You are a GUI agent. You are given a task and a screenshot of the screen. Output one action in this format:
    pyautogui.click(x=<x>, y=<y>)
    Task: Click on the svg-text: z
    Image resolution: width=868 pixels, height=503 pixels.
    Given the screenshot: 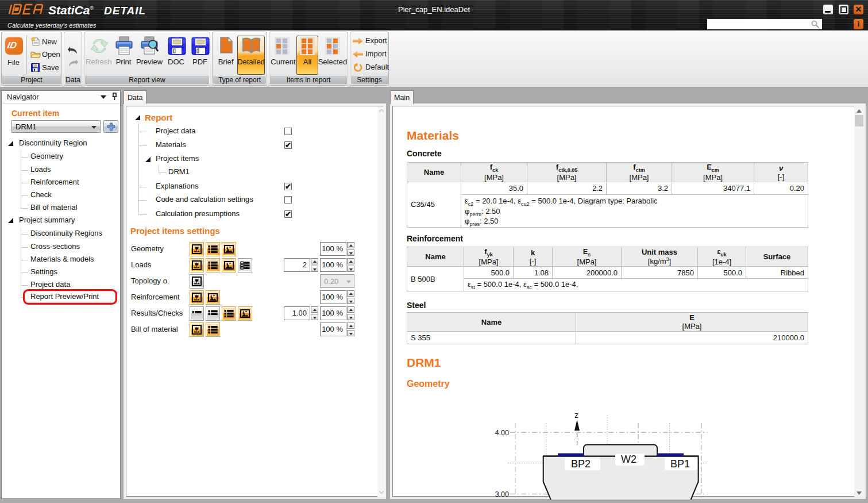 What is the action you would take?
    pyautogui.click(x=577, y=415)
    